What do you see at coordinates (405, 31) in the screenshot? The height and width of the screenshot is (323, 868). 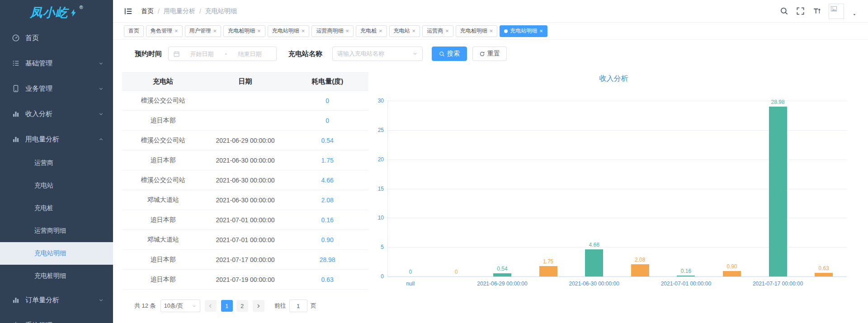 I see `tab-7: 充电站×` at bounding box center [405, 31].